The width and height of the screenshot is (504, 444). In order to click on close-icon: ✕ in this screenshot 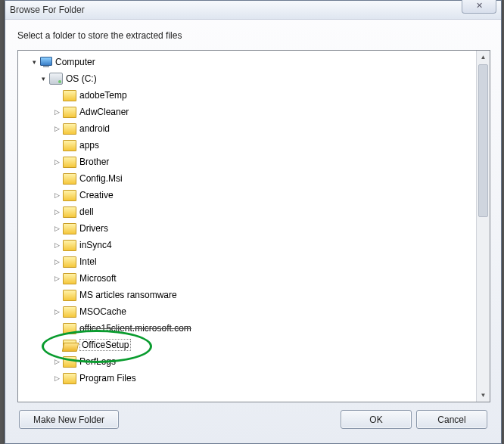, I will do `click(480, 6)`.